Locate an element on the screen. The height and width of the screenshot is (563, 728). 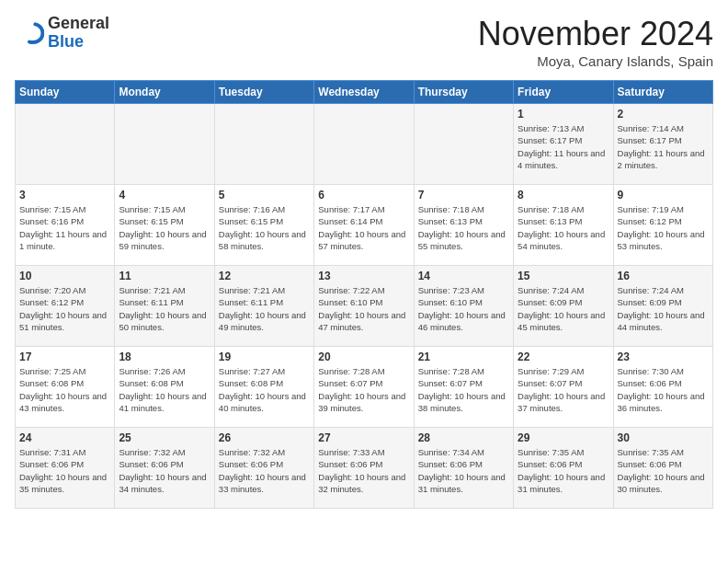
day-info: Sunrise: 7:23 AM Sunset: 6:10 PM Dayligh… is located at coordinates (463, 309).